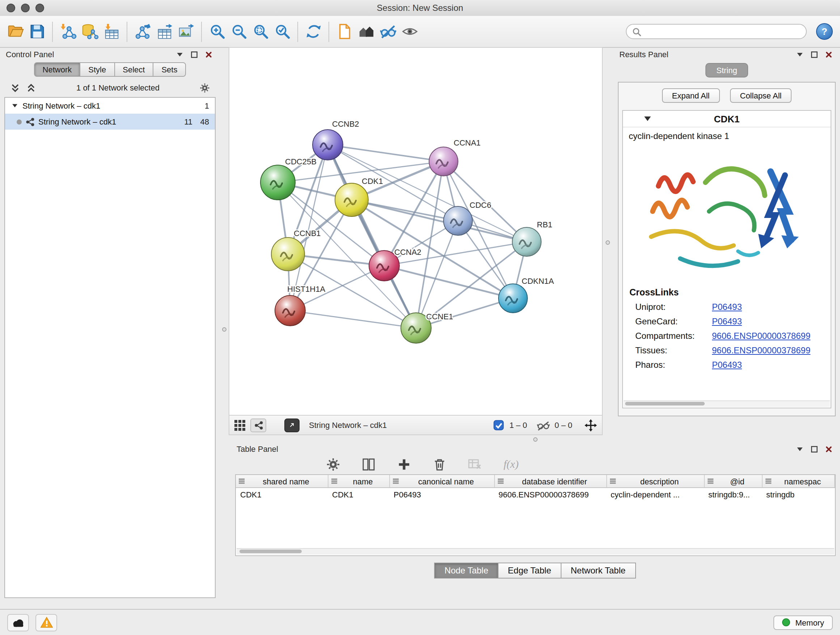 This screenshot has width=840, height=635. Describe the element at coordinates (57, 70) in the screenshot. I see `tab-network: Network` at that location.